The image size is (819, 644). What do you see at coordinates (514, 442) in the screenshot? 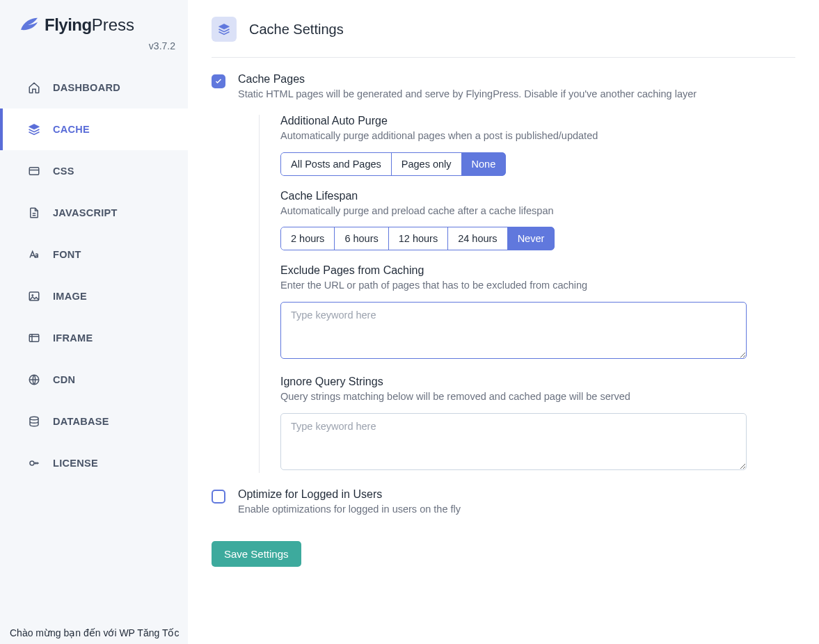
I see `ignore-qs-textarea` at bounding box center [514, 442].